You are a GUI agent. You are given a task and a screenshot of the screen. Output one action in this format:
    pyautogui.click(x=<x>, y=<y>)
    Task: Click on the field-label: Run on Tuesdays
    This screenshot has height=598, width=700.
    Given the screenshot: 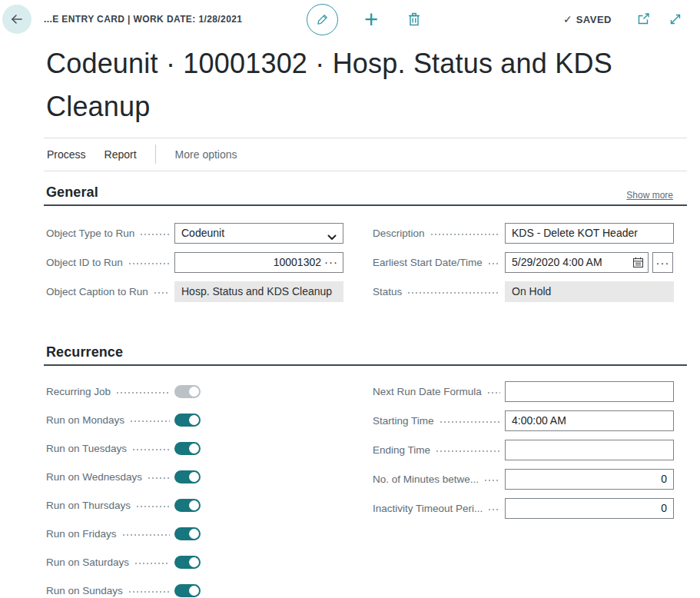 What is the action you would take?
    pyautogui.click(x=86, y=449)
    